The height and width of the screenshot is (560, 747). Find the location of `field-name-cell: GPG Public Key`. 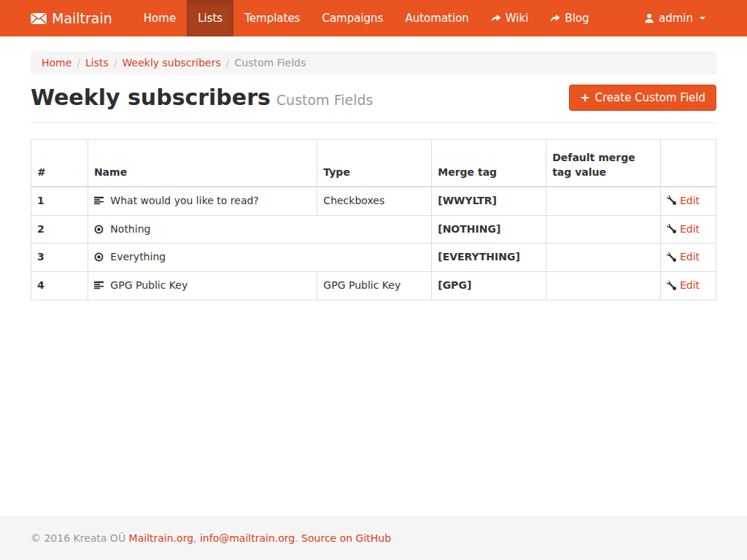

field-name-cell: GPG Public Key is located at coordinates (202, 286).